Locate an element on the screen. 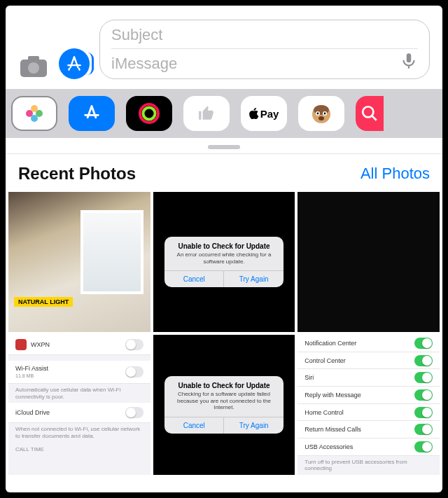  photo-thumbnail: WXPN Wi-Fi Assist11.8 MB Automatically u… is located at coordinates (80, 405).